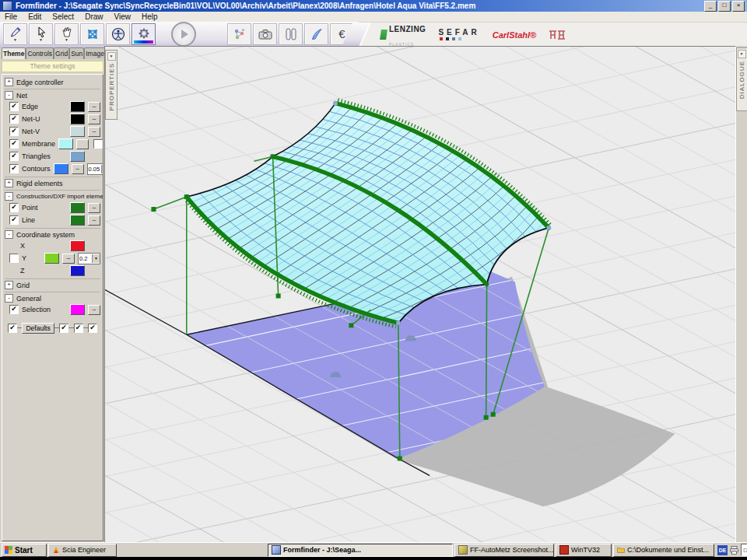 This screenshot has height=560, width=747. What do you see at coordinates (11, 17) in the screenshot?
I see `menu-file: File` at bounding box center [11, 17].